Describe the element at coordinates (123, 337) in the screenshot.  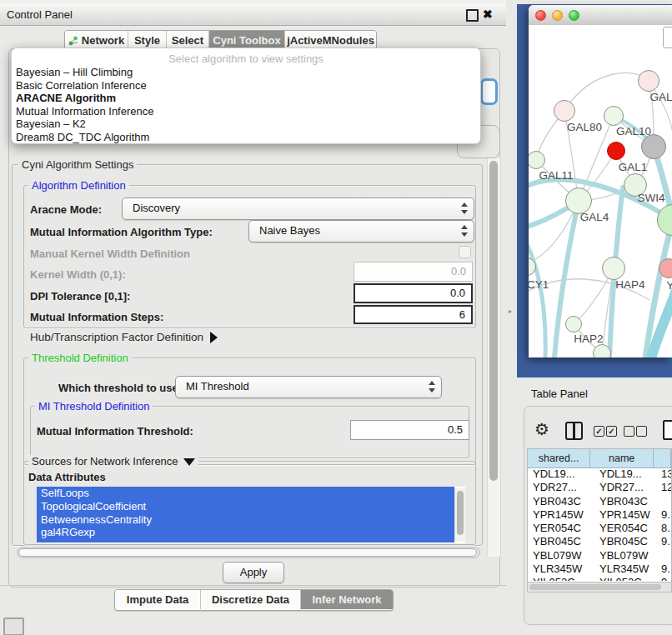
I see `hub-definition-expander: Hub/Transcription Factor Definition` at that location.